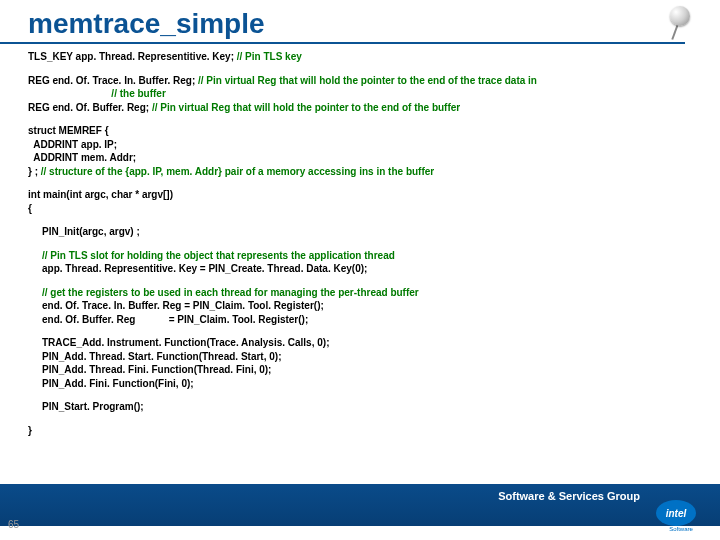 This screenshot has height=540, width=720. Describe the element at coordinates (360, 151) in the screenshot. I see `code-struct: struct MEMREF { ADDRINT app. IP; ADDRINT…` at that location.